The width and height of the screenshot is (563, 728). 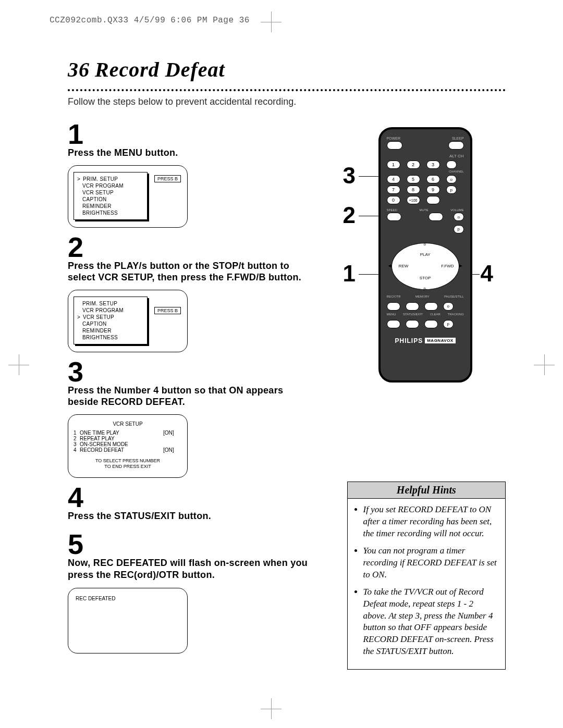 What do you see at coordinates (121, 439) in the screenshot?
I see `setup-row1-lbl: REPEAT PLAY` at bounding box center [121, 439].